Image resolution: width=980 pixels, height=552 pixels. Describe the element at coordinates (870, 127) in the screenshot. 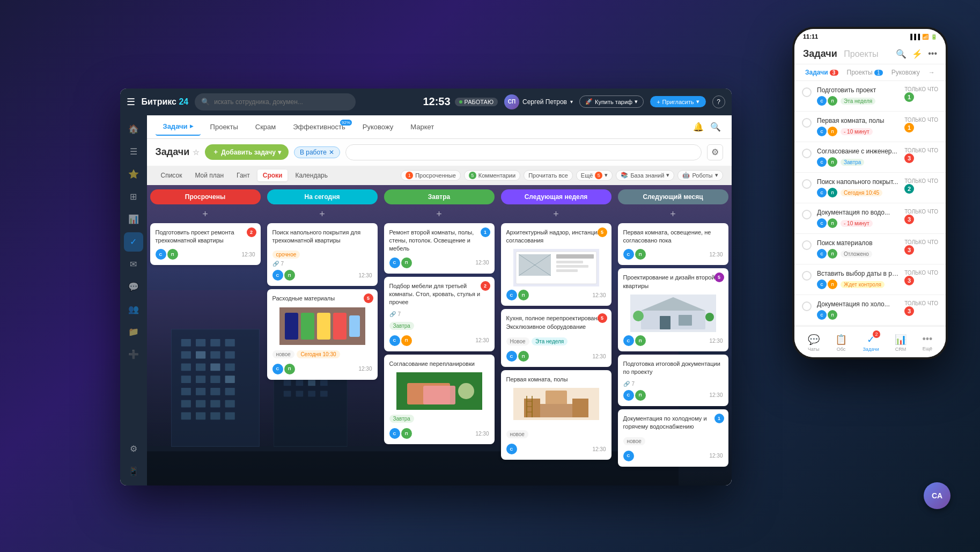

I see `phone-task-item: Первая комната, полы С П - 10 минут ТОЛЬ…` at that location.